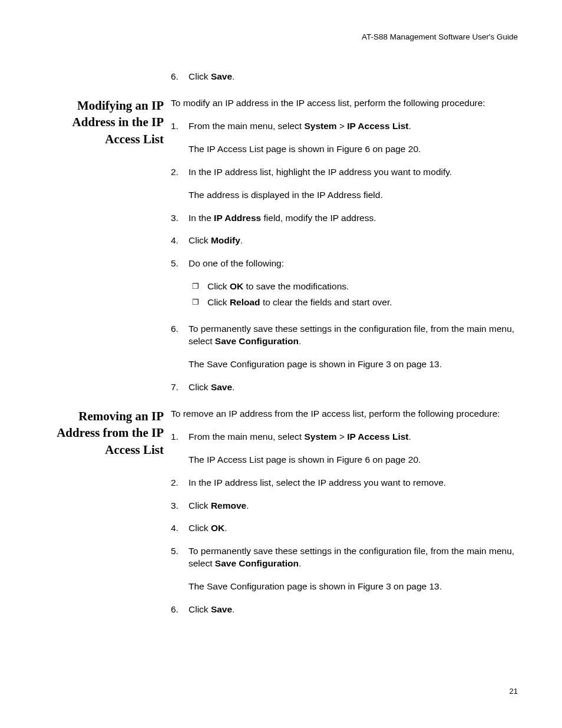 The image size is (562, 728). I want to click on list-item: 3.Click Remove., so click(344, 506).